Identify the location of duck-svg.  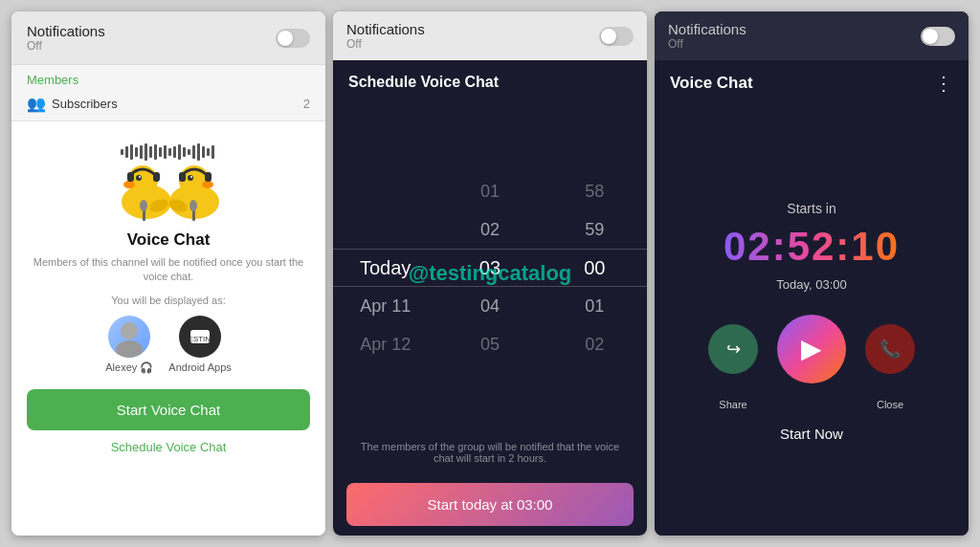
(168, 180).